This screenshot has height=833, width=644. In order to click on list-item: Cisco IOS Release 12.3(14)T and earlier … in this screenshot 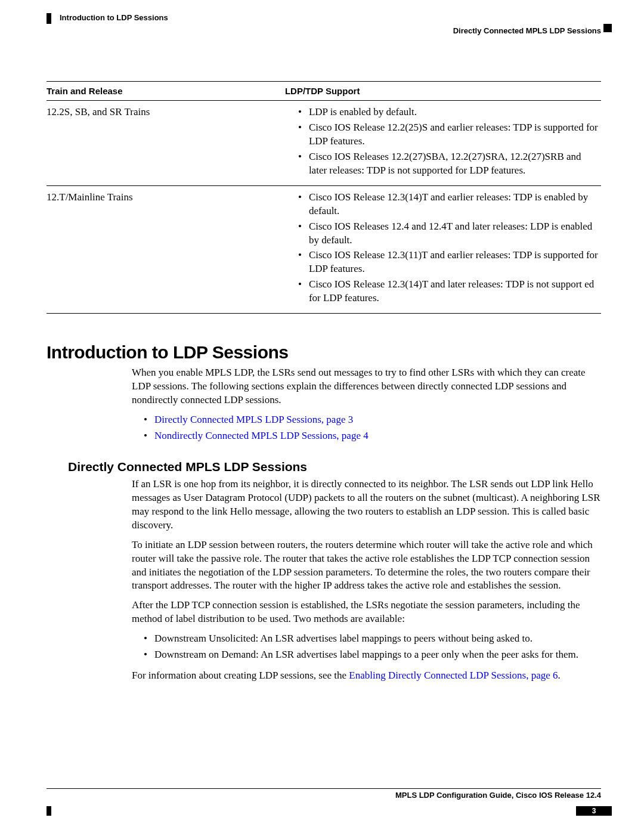, I will do `click(450, 205)`.